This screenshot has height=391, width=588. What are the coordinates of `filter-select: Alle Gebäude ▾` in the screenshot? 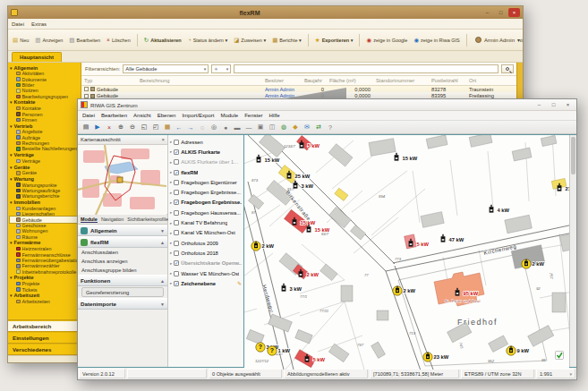 It's located at (166, 69).